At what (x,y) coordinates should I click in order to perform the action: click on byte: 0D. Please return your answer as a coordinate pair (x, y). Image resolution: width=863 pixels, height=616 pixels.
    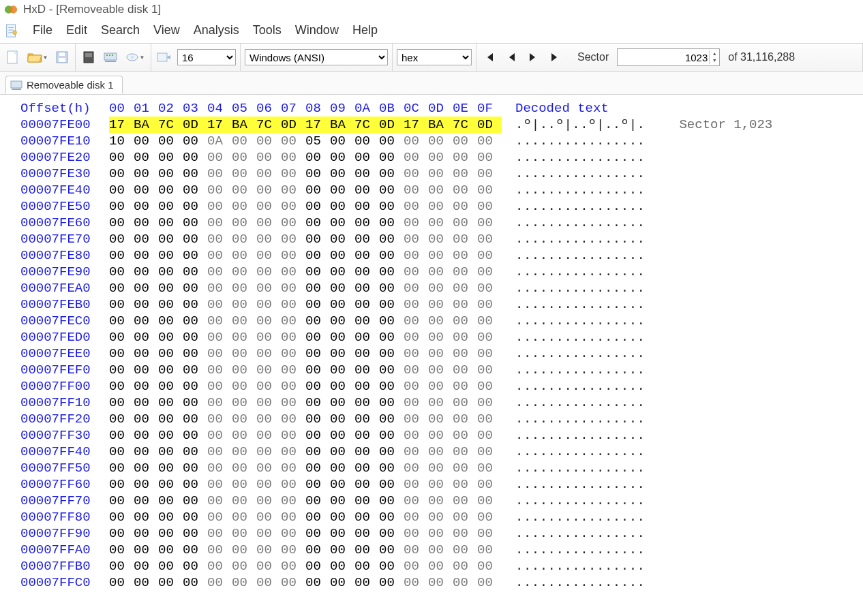
    Looking at the image, I should click on (293, 125).